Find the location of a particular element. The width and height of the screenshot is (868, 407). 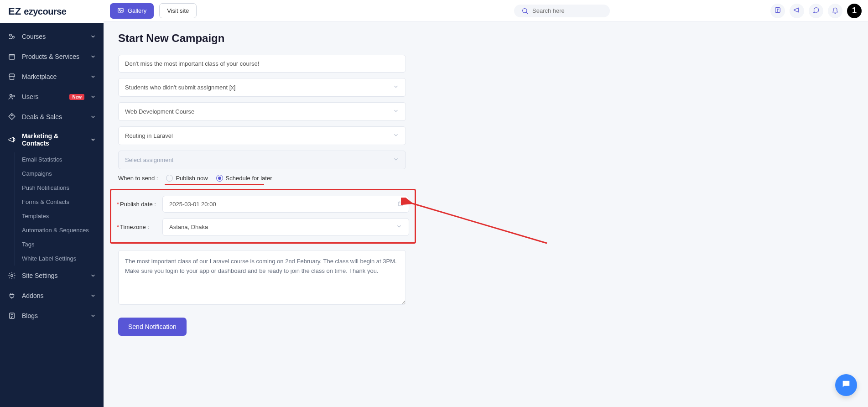

subnav-tags: Tags is located at coordinates (57, 245).